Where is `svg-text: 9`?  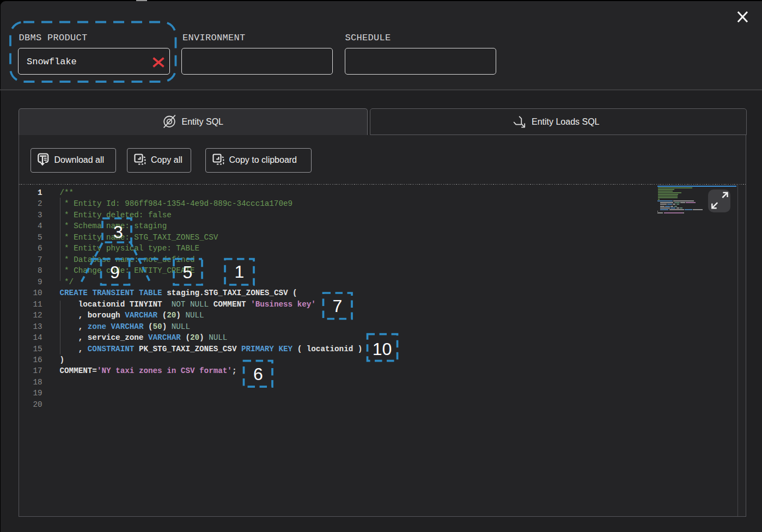
svg-text: 9 is located at coordinates (115, 272).